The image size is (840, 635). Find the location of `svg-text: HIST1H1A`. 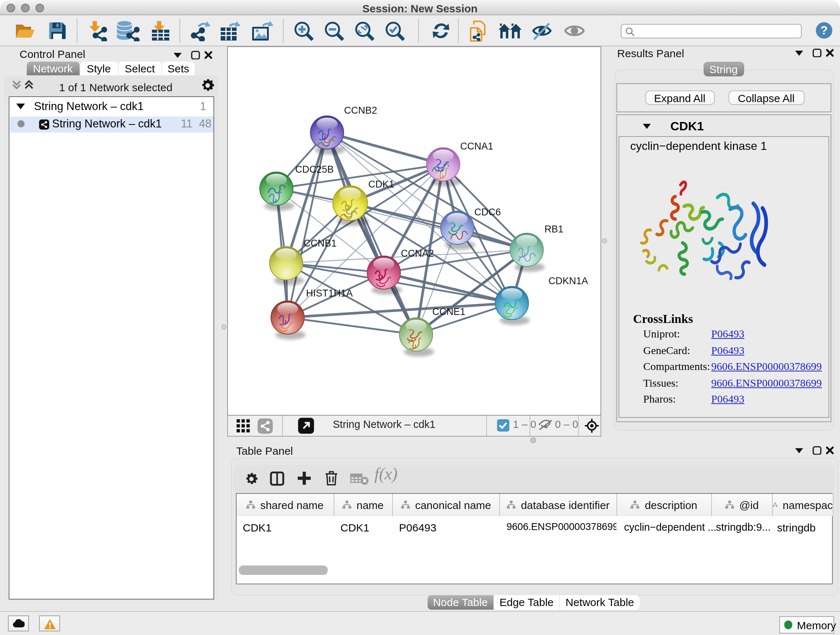

svg-text: HIST1H1A is located at coordinates (330, 293).